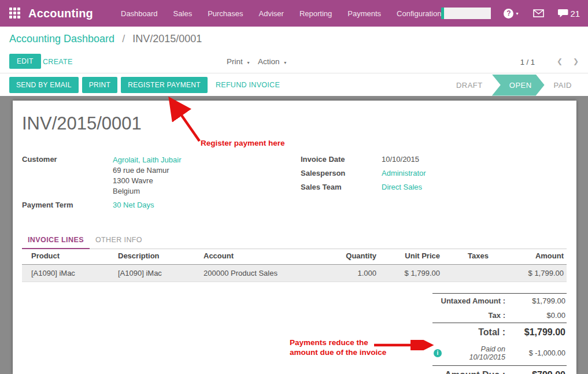 The width and height of the screenshot is (588, 374). I want to click on untaxed-amount-label: Untaxed Amount :, so click(473, 301).